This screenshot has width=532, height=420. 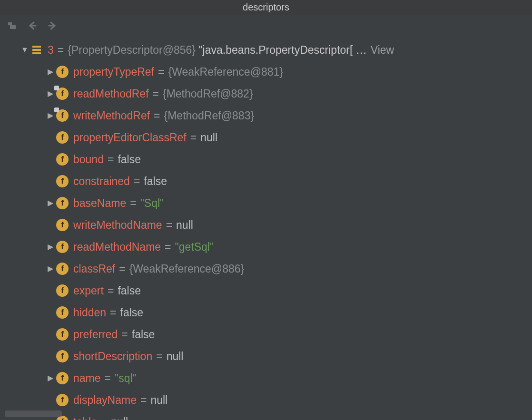 What do you see at coordinates (276, 181) in the screenshot?
I see `tree-node-field: ▶fconstrained=false` at bounding box center [276, 181].